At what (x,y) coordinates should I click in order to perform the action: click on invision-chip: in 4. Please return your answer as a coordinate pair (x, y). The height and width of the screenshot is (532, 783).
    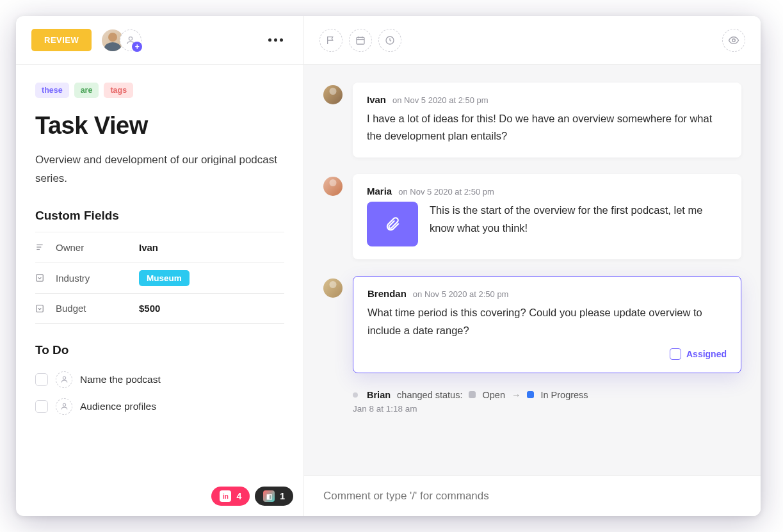
    Looking at the image, I should click on (230, 496).